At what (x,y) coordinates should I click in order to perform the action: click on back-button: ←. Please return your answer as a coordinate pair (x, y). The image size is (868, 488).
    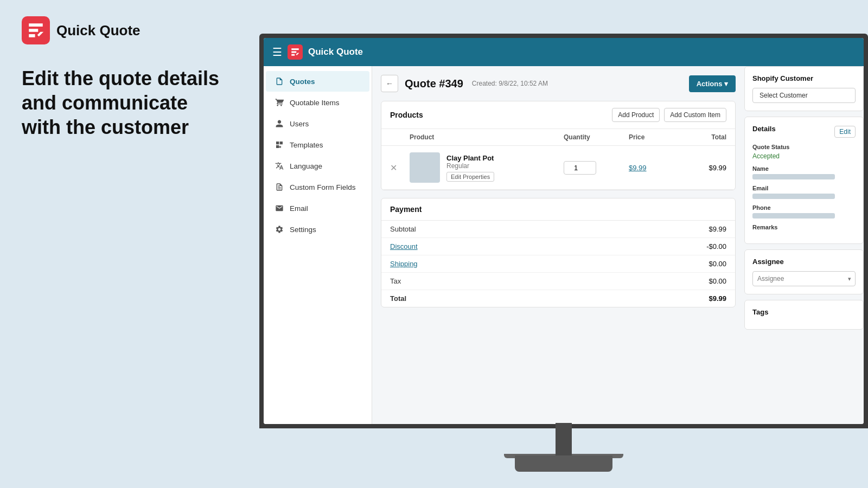
    Looking at the image, I should click on (390, 84).